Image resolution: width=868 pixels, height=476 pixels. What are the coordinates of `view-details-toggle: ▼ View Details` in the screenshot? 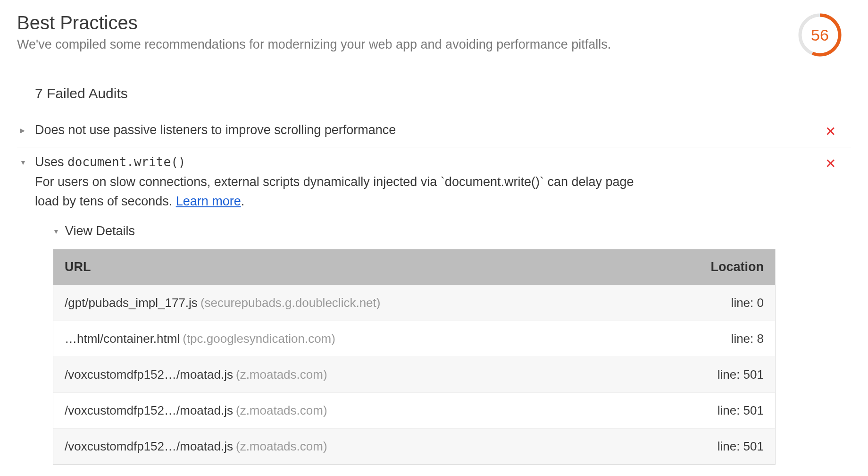 It's located at (443, 230).